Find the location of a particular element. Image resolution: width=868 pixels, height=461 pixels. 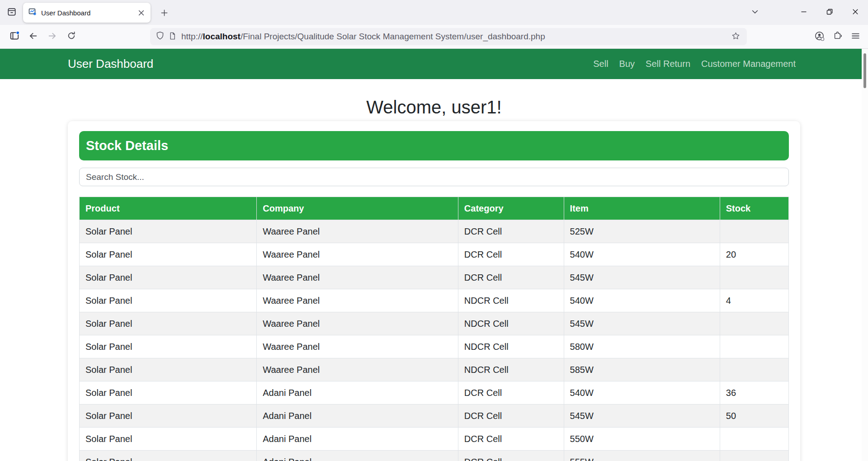

toolbar-right-buttons is located at coordinates (837, 37).